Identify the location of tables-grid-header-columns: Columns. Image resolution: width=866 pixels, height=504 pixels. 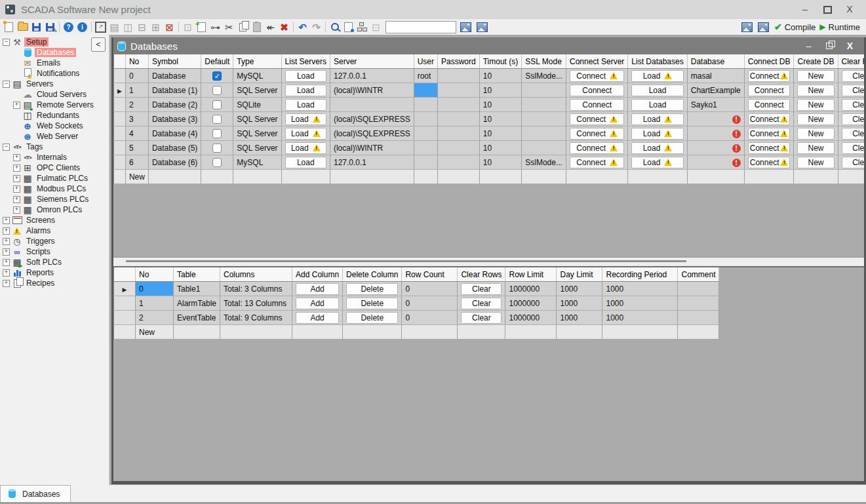
(256, 275).